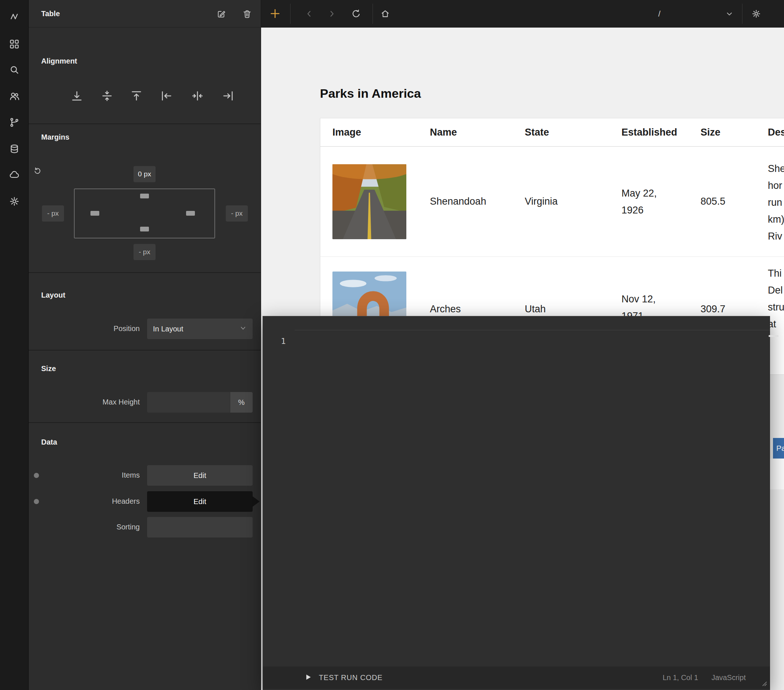 The height and width of the screenshot is (690, 784). I want to click on sorting-button, so click(200, 527).